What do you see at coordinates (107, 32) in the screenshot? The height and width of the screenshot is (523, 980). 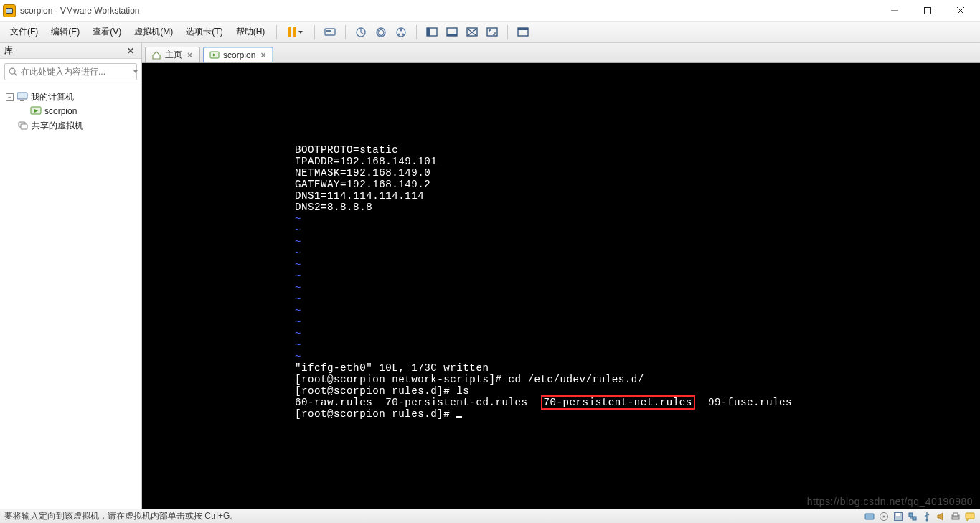 I see `menu-view: 查看(V)` at bounding box center [107, 32].